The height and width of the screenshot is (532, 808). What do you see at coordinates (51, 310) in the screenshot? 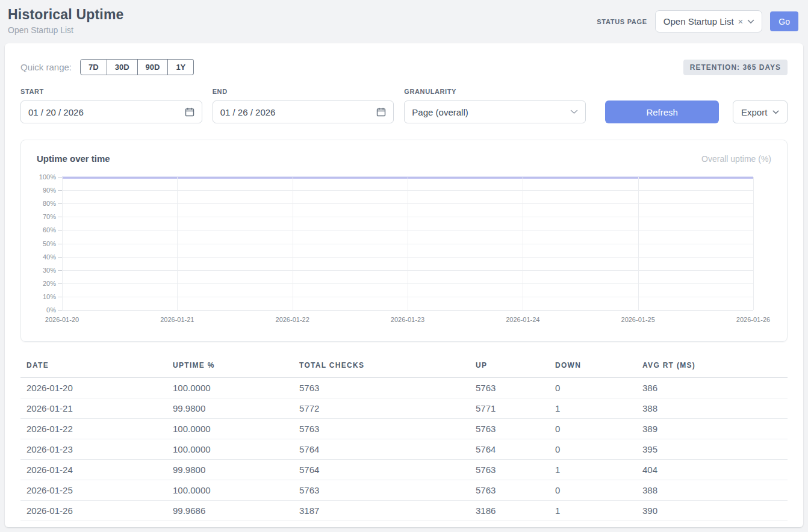
I see `y-tick-label: 0%` at bounding box center [51, 310].